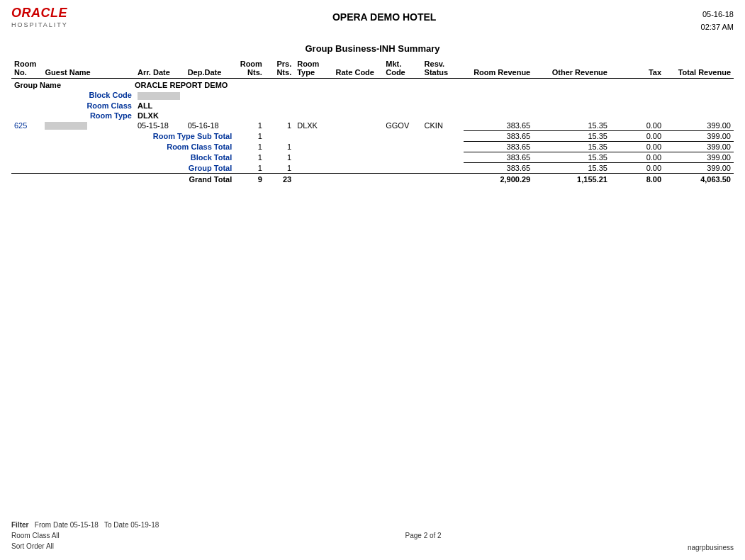  I want to click on room-class-total-total: 399.00, so click(699, 146).